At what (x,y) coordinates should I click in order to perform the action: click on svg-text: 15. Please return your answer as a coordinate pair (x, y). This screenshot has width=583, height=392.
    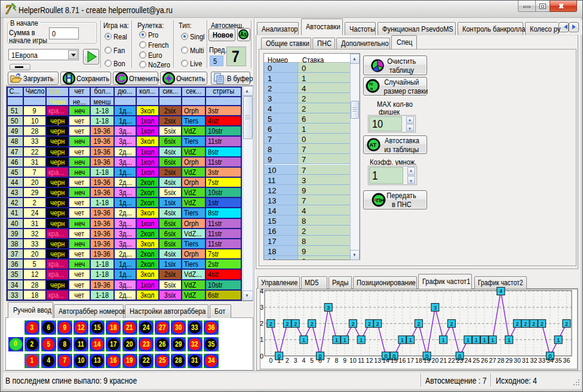
    Looking at the image, I should click on (394, 360).